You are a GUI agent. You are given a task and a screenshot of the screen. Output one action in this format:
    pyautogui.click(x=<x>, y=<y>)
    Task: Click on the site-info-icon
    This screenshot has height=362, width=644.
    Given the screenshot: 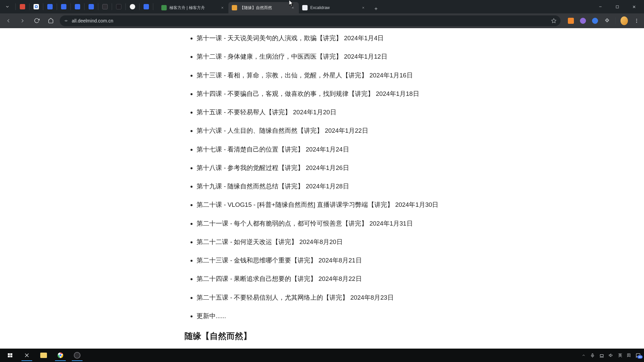 What is the action you would take?
    pyautogui.click(x=66, y=21)
    